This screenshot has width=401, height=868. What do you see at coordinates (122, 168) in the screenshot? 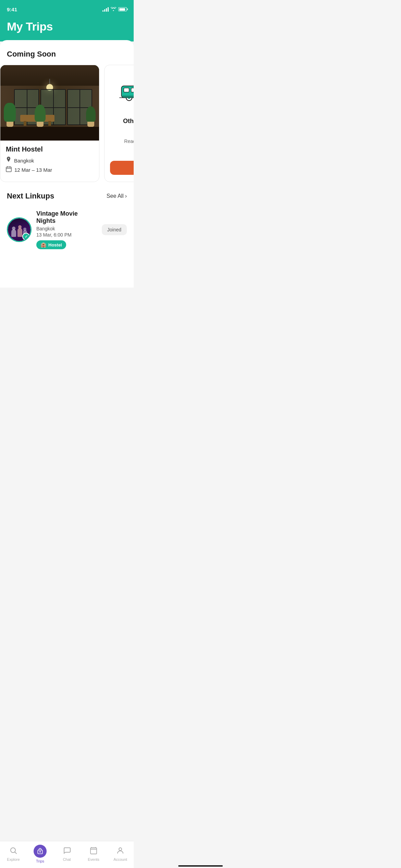
I see `promo-button: Le` at bounding box center [122, 168].